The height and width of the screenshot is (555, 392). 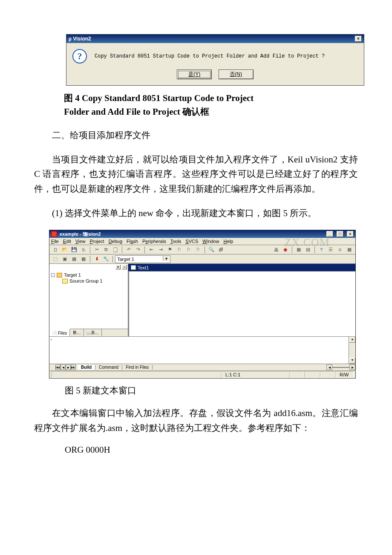 What do you see at coordinates (202, 350) in the screenshot?
I see `output-body` at bounding box center [202, 350].